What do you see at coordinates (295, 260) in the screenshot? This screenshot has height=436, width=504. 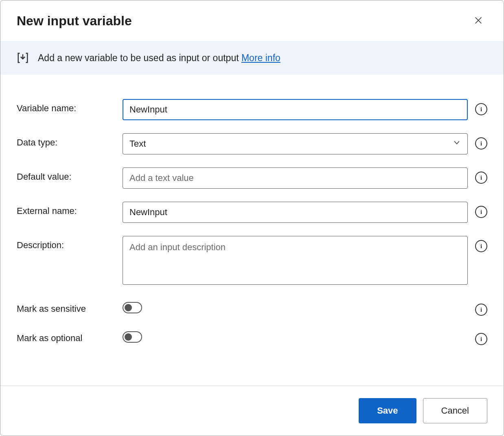 I see `description-textarea` at bounding box center [295, 260].